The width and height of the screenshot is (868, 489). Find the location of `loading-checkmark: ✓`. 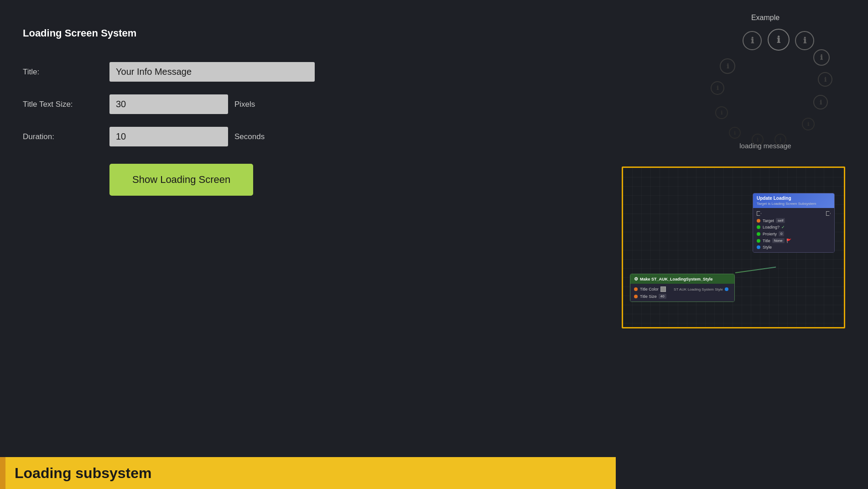

loading-checkmark: ✓ is located at coordinates (783, 227).